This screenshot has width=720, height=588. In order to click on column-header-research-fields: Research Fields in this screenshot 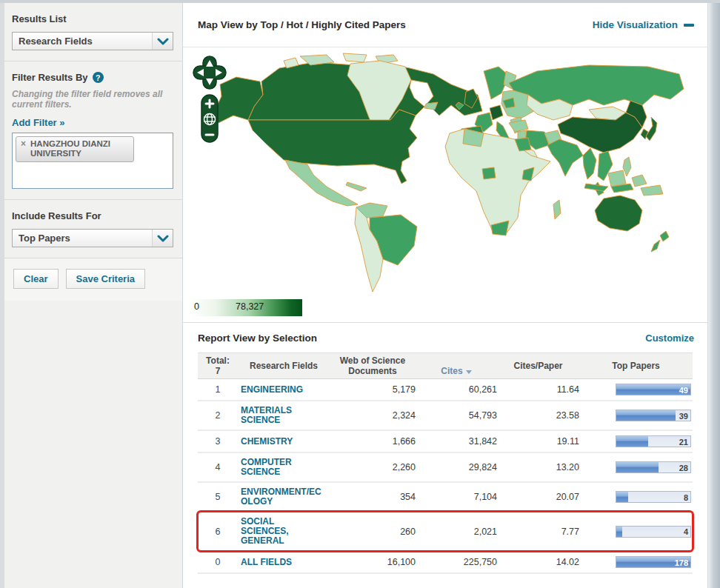, I will do `click(284, 366)`.